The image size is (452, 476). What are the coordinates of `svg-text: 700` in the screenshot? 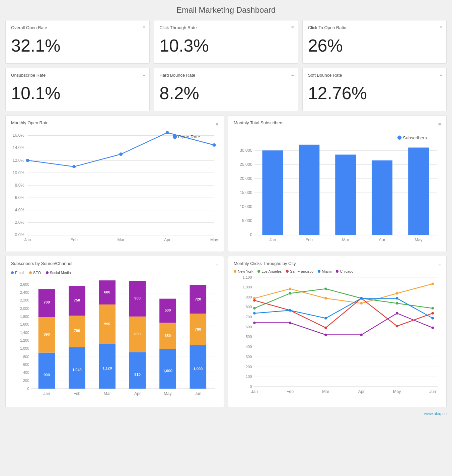 It's located at (47, 302).